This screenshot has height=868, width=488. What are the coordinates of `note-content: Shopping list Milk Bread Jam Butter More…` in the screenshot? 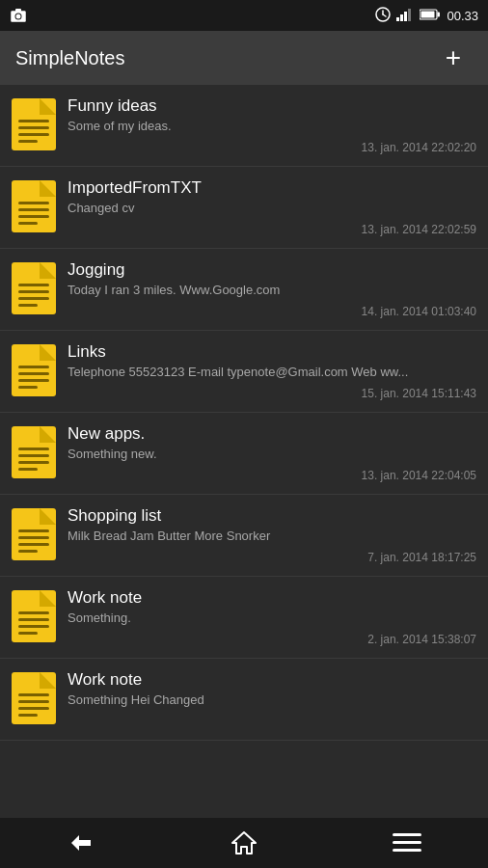 It's located at (272, 535).